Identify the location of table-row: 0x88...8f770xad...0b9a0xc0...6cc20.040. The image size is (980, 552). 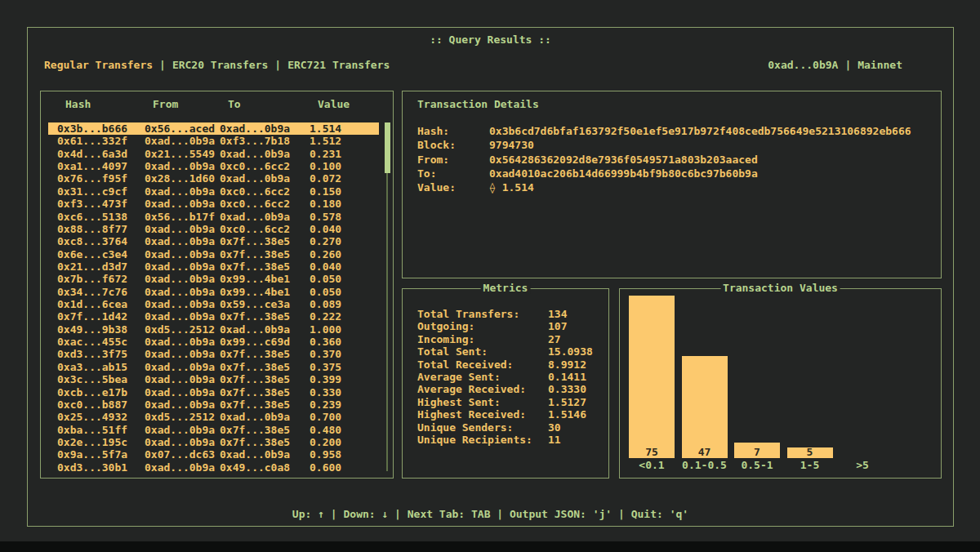
(214, 229).